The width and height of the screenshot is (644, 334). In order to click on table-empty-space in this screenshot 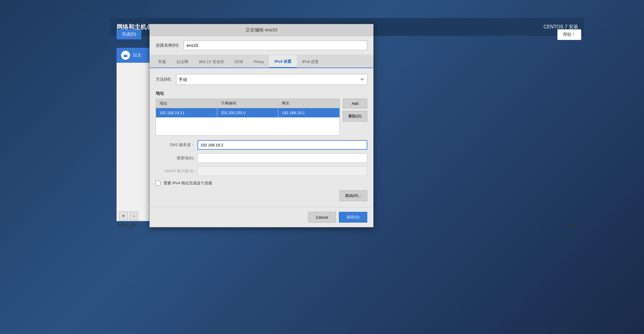, I will do `click(248, 126)`.